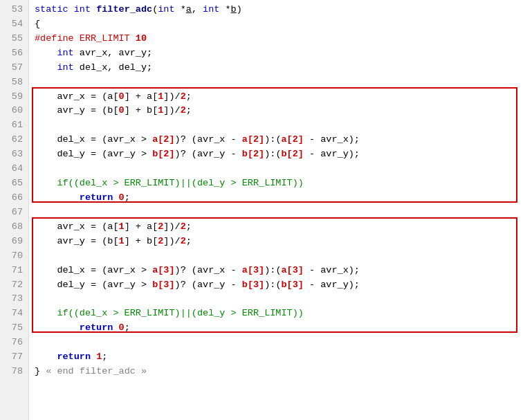  I want to click on ln-58: 58, so click(14, 83).